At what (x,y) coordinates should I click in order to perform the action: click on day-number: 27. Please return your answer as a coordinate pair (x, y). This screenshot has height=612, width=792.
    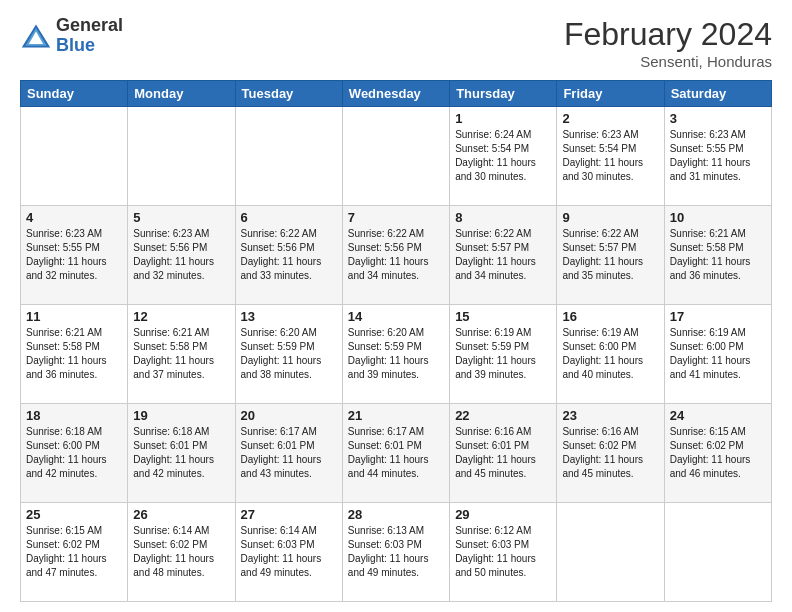
    Looking at the image, I should click on (289, 514).